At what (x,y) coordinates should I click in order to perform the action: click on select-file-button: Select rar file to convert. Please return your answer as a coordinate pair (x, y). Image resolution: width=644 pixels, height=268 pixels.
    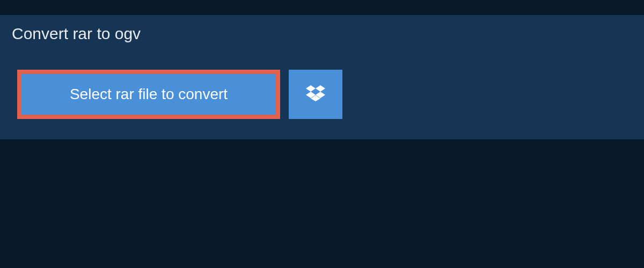
    Looking at the image, I should click on (149, 94).